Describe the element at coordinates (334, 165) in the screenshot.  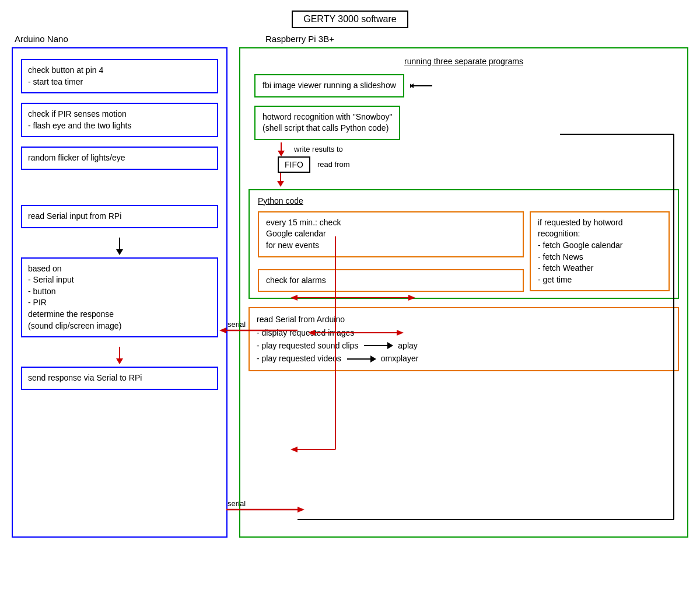
I see `read-from-label: read from` at that location.